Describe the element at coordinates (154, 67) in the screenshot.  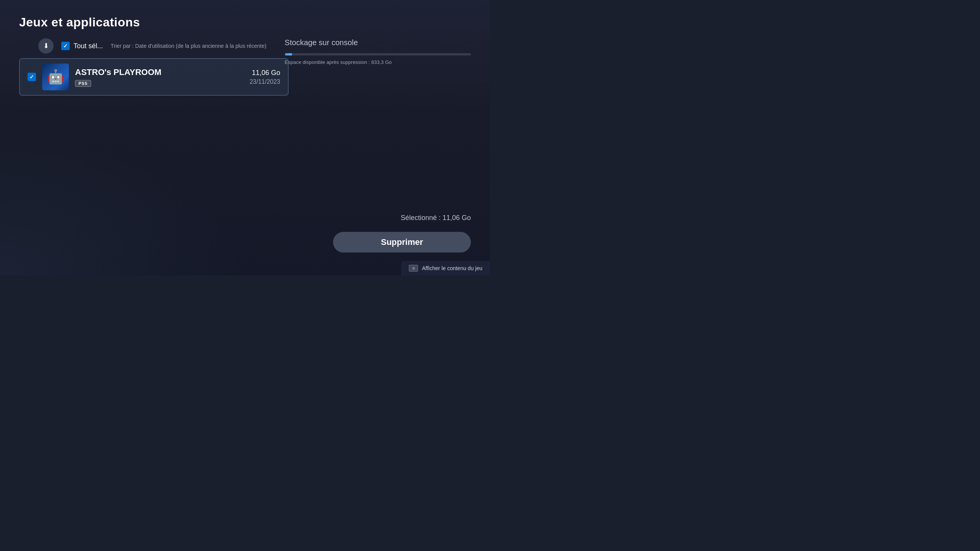
I see `left-panel: ⬇ Tout sél... Trier par : Date d'utilisa…` at that location.